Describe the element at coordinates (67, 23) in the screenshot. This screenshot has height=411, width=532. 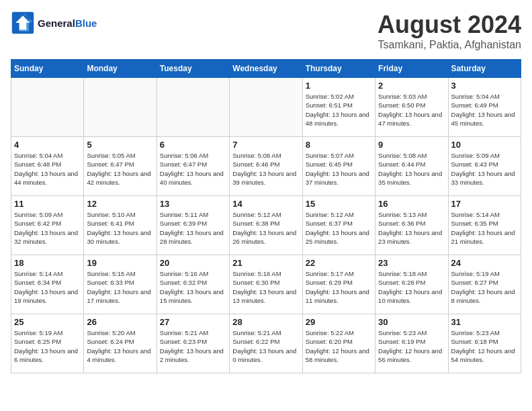
I see `logo-text: GeneralBlue` at that location.